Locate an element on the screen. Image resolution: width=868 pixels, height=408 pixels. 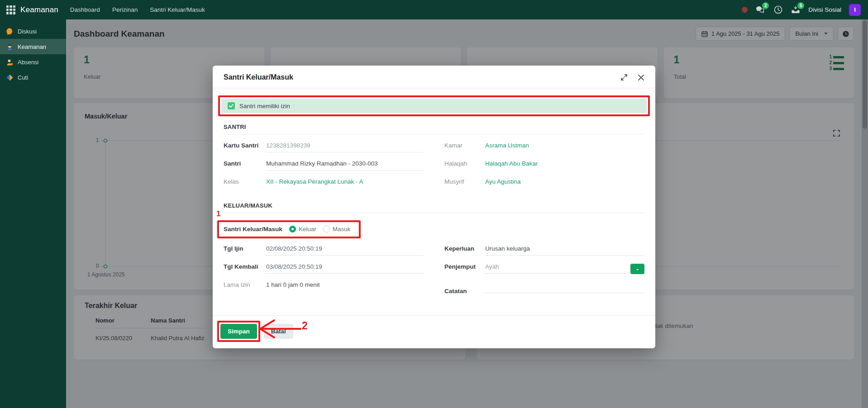
annotation-box-alert: Santri memiliki izin is located at coordinates (434, 106).